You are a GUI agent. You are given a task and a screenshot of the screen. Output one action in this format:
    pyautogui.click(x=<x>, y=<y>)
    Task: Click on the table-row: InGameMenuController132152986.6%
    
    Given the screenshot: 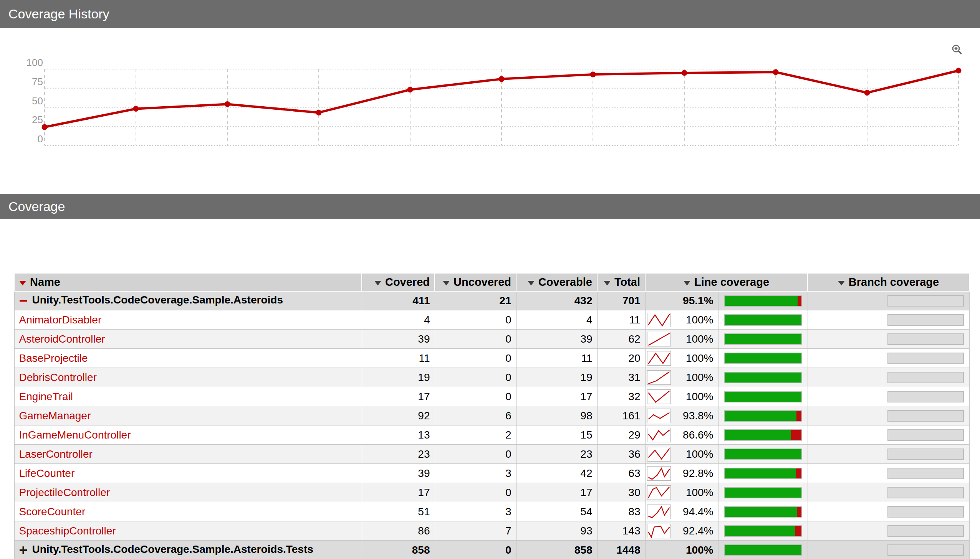 What is the action you would take?
    pyautogui.click(x=492, y=435)
    